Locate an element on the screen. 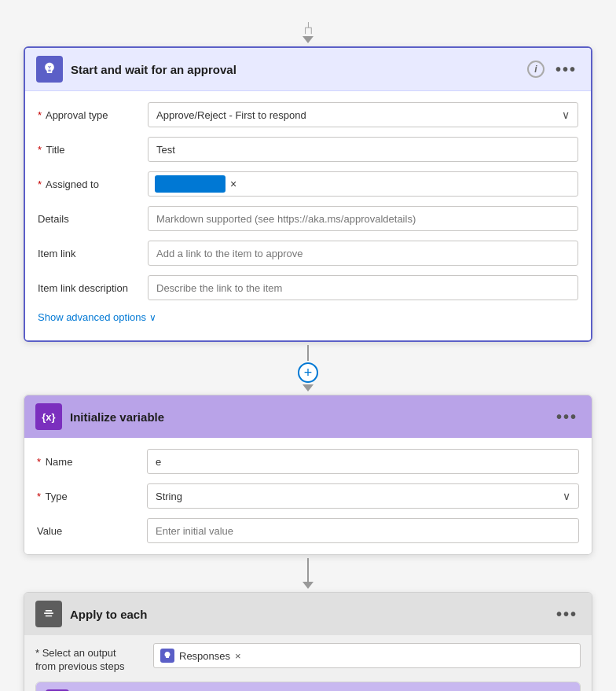 This screenshot has width=616, height=691. responses-tag: Responses × is located at coordinates (201, 656).